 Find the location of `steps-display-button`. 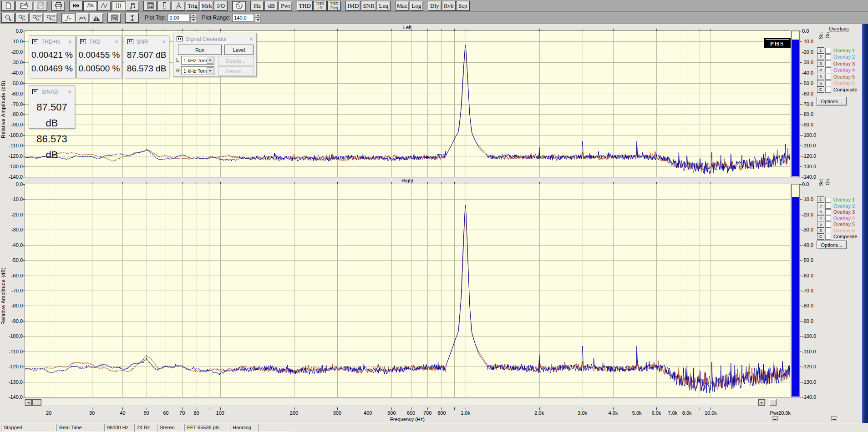

steps-display-button is located at coordinates (82, 18).